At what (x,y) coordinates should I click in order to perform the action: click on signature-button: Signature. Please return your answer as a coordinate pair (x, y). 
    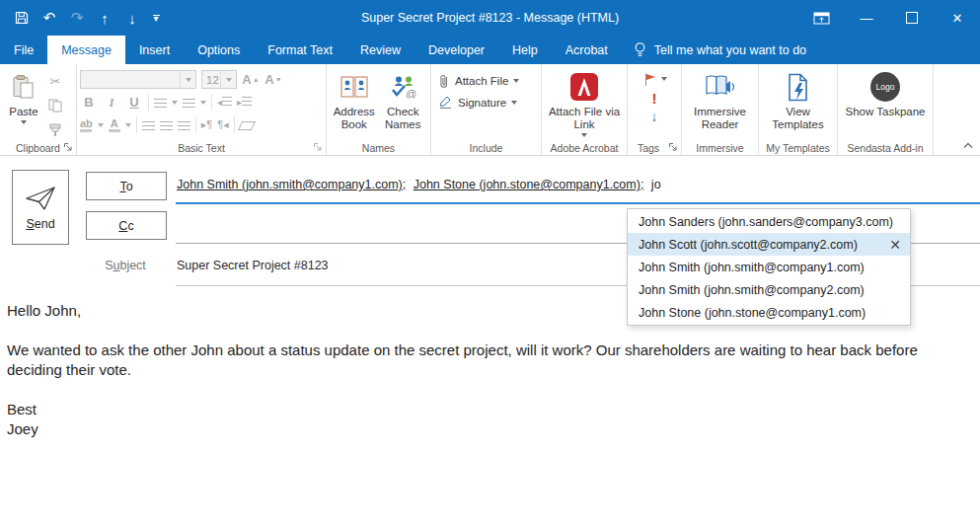
    Looking at the image, I should click on (486, 103).